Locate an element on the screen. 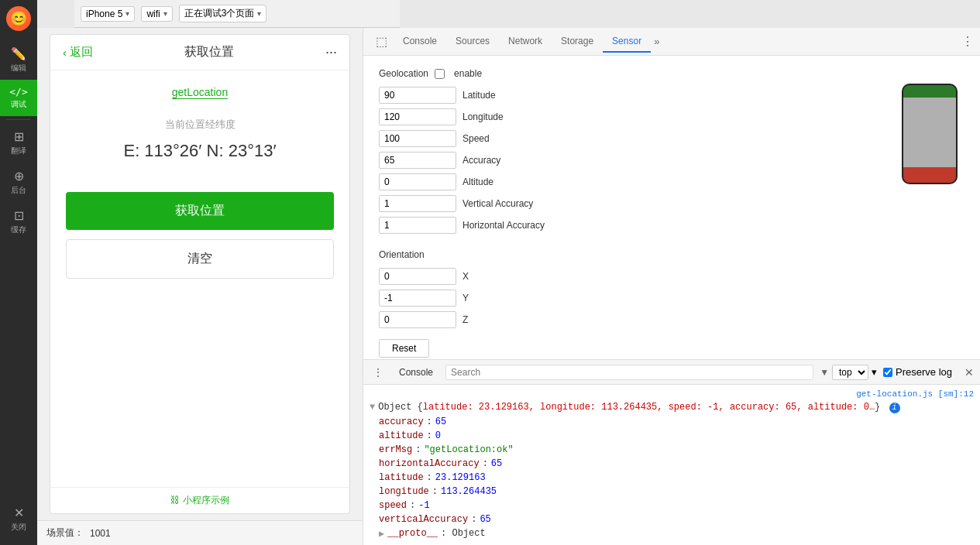 Image resolution: width=980 pixels, height=545 pixels. network-selector: wifi ▾ is located at coordinates (156, 14).